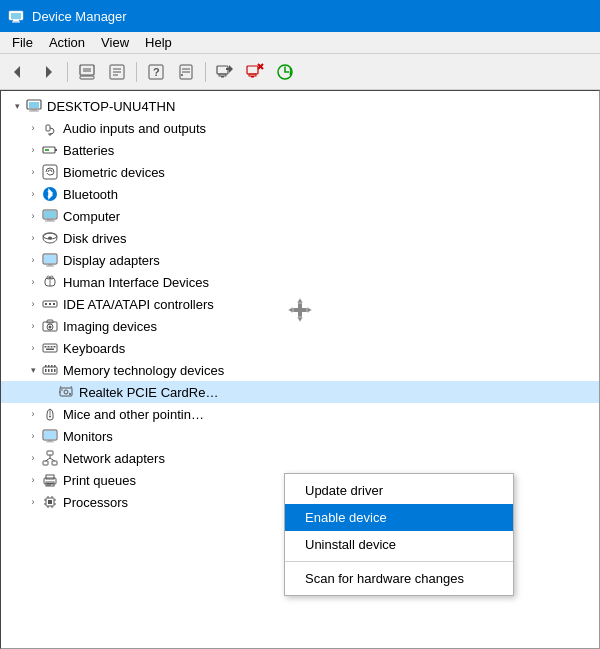  Describe the element at coordinates (49, 392) in the screenshot. I see `expand-icon-realtek` at that location.